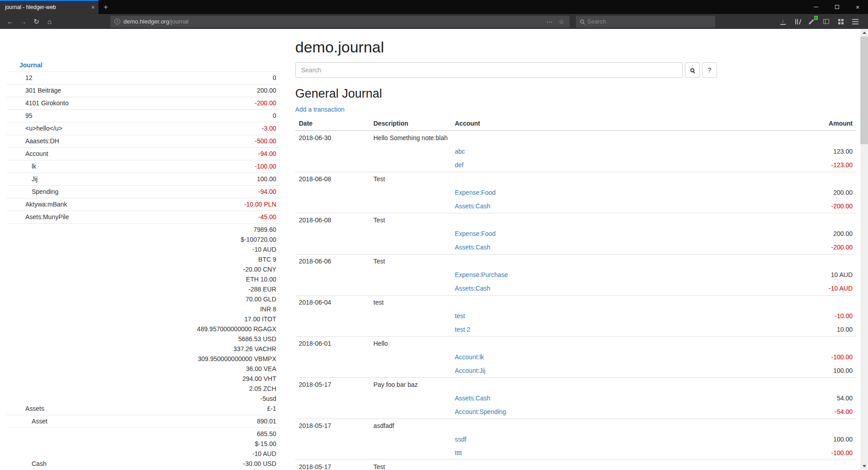  Describe the element at coordinates (549, 22) in the screenshot. I see `page-actions-icon: ⋯` at that location.